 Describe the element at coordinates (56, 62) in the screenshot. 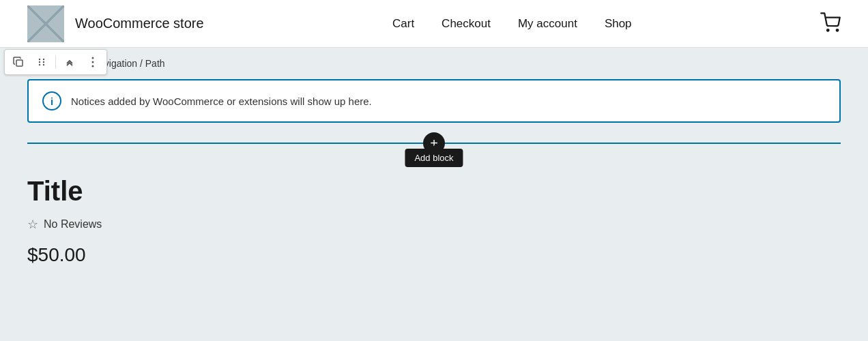

I see `toolbar-divider` at that location.